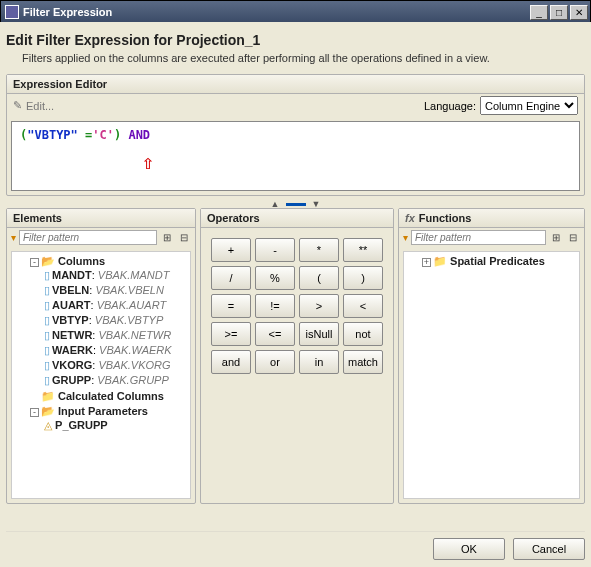  Describe the element at coordinates (231, 278) in the screenshot. I see `op-div-button: /` at that location.